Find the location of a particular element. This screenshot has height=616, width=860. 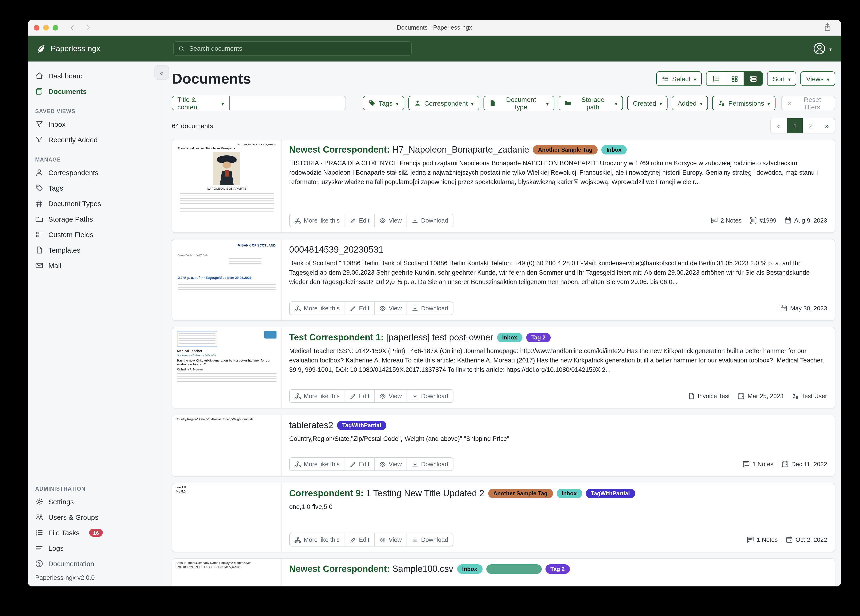

sidebar-item-templates: Templates is located at coordinates (95, 250).